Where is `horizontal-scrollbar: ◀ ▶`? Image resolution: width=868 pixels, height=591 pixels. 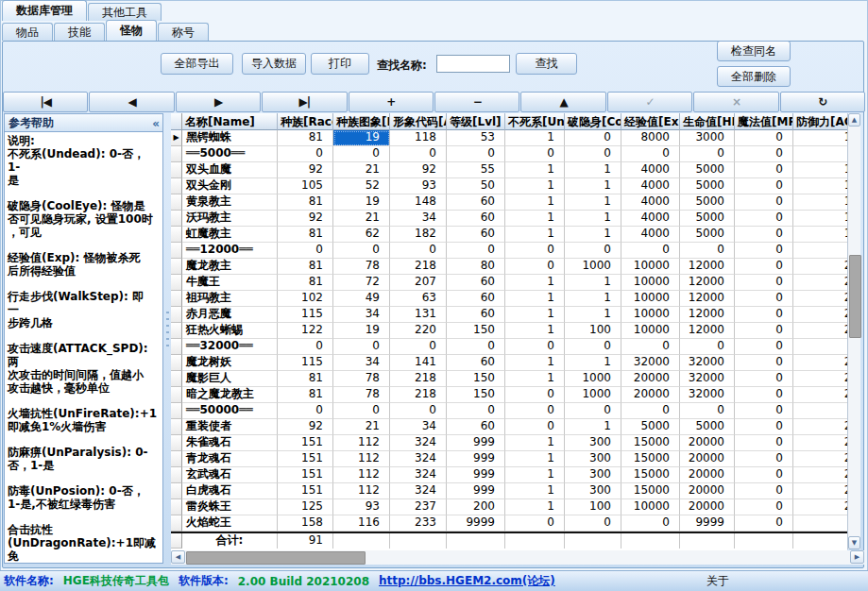
horizontal-scrollbar: ◀ ▶ is located at coordinates (518, 557).